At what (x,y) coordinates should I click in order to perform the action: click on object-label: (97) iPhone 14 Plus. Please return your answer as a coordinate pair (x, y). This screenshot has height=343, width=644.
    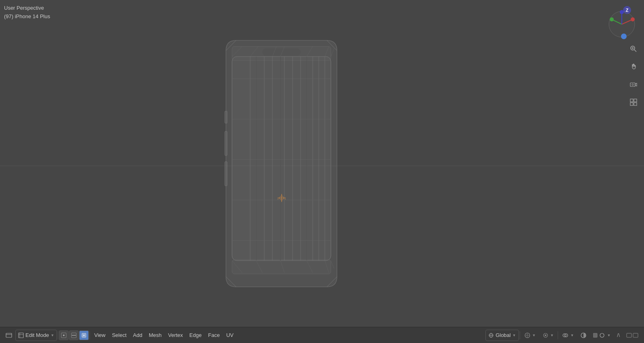
    Looking at the image, I should click on (27, 17).